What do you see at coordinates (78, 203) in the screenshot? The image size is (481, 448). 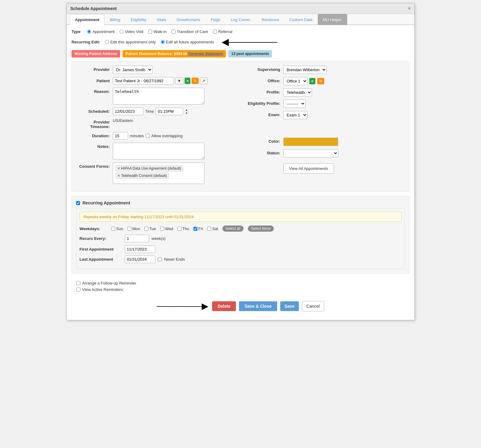 I see `recurring-check` at bounding box center [78, 203].